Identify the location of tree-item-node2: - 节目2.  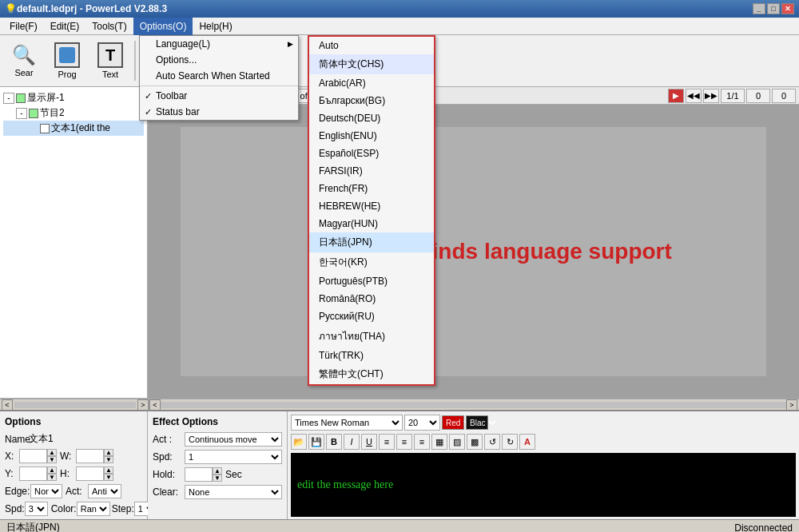
(74, 113).